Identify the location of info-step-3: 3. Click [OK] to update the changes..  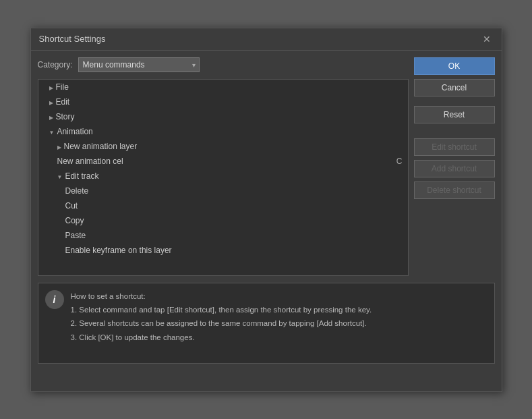
(221, 337).